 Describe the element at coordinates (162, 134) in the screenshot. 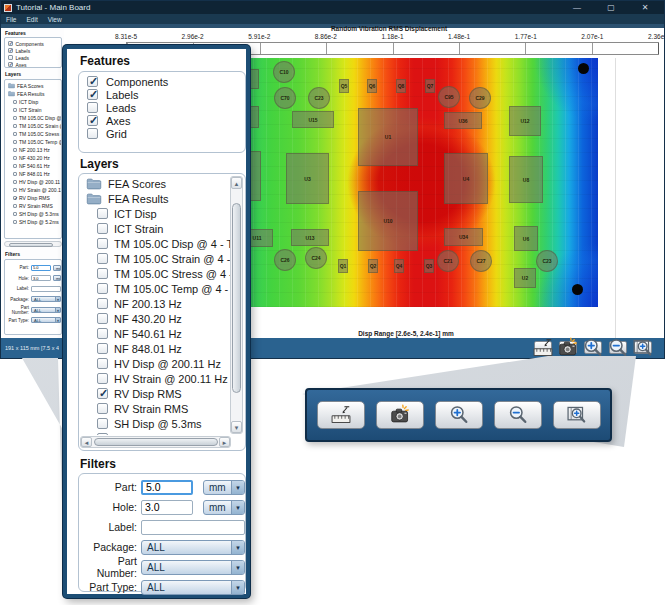

I see `feature-row-grid: Grid` at that location.